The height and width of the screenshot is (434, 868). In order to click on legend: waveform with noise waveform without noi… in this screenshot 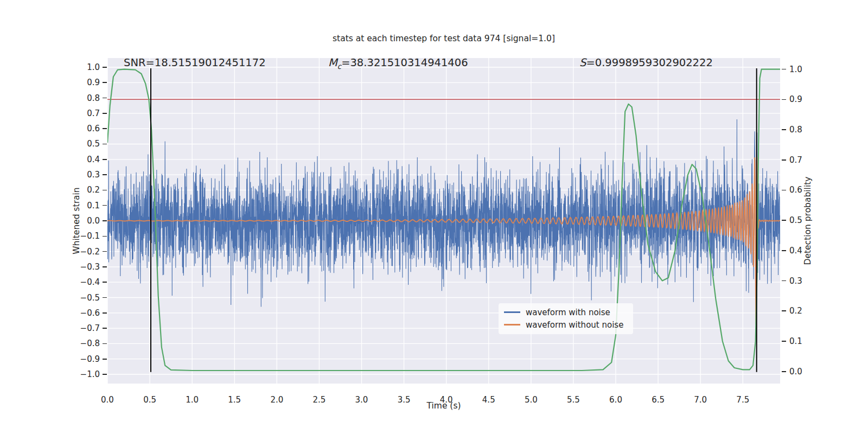, I will do `click(566, 319)`.